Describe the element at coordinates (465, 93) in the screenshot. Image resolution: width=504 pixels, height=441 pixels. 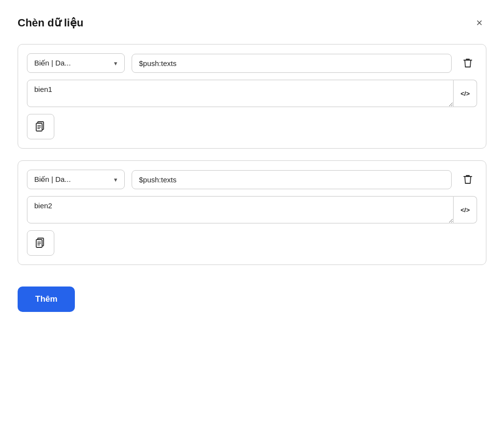
I see `code-button-1: </>` at that location.